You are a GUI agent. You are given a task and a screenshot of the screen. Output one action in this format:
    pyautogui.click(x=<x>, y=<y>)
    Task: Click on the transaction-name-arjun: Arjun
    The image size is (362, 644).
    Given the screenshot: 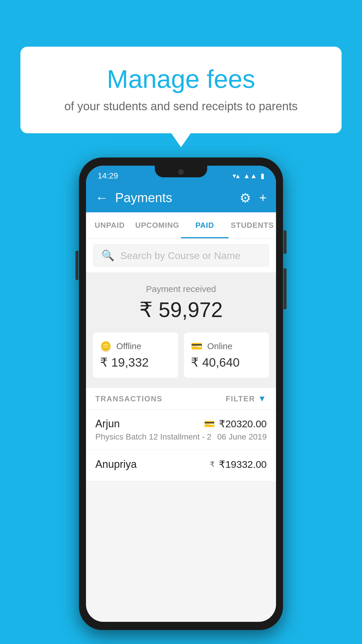 What is the action you would take?
    pyautogui.click(x=108, y=424)
    